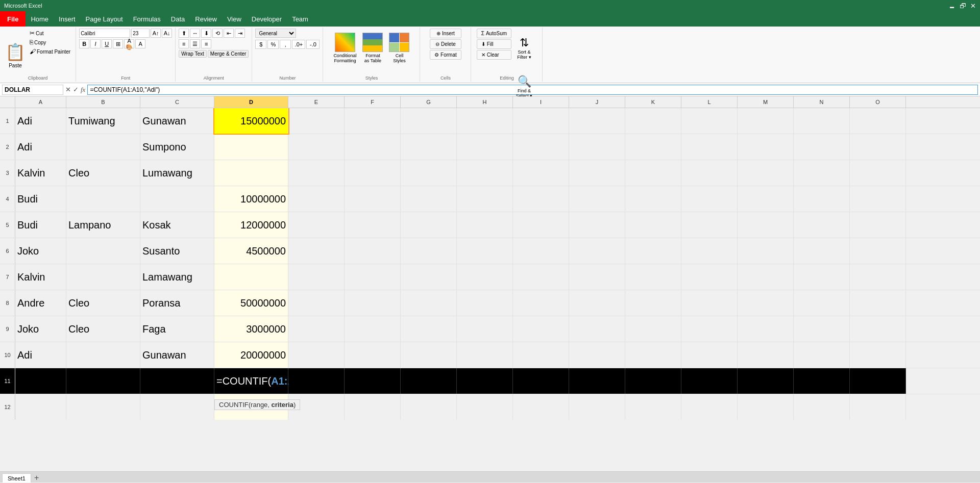  Describe the element at coordinates (597, 147) in the screenshot. I see `cell-J2` at that location.